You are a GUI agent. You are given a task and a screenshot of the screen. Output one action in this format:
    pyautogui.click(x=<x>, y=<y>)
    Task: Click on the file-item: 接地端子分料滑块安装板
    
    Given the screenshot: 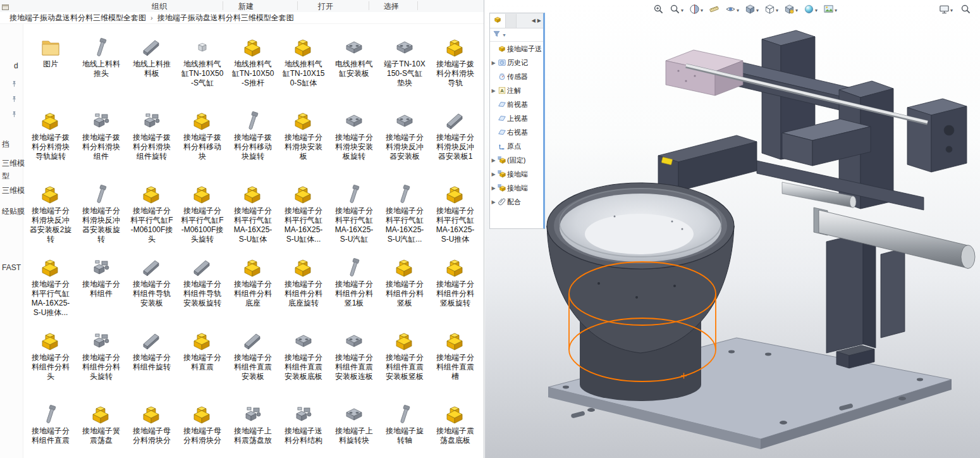 What is the action you would take?
    pyautogui.click(x=303, y=143)
    